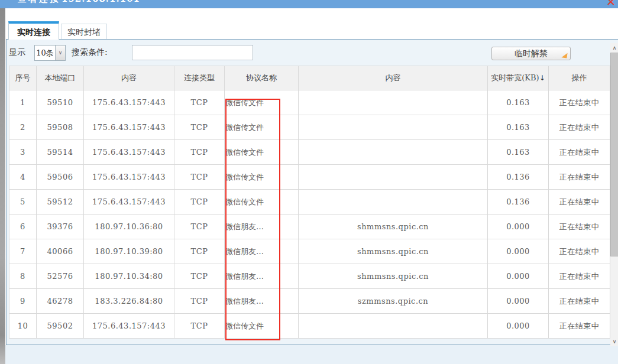 This screenshot has height=364, width=618. I want to click on table-row: 740066180.97.10.39:80TCP微信朋友…shmmsns.qpi…, so click(310, 252).